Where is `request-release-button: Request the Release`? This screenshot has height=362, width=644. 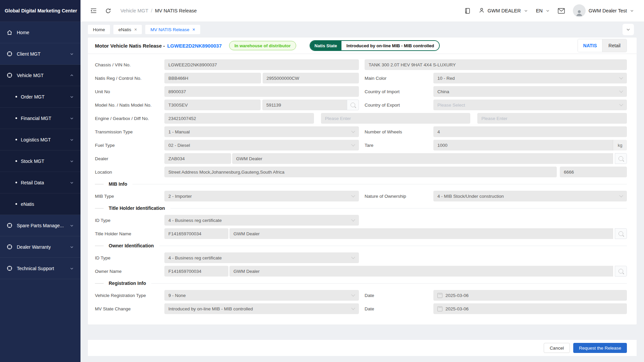
request-release-button: Request the Release is located at coordinates (600, 348).